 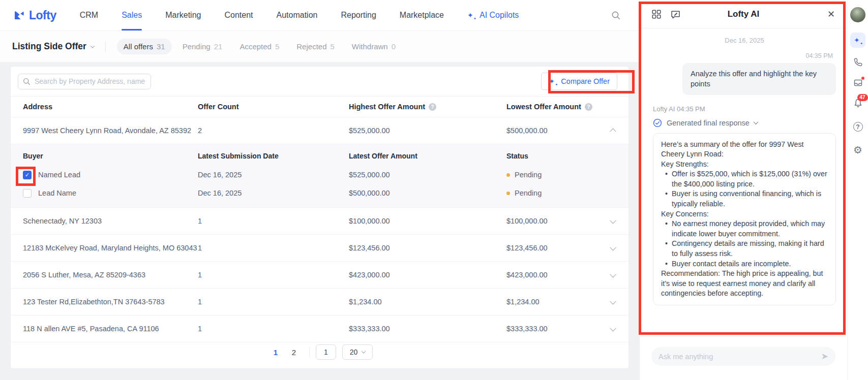 What do you see at coordinates (744, 283) in the screenshot?
I see `response-recommendation: Recommendation: The high price is appeal…` at bounding box center [744, 283].